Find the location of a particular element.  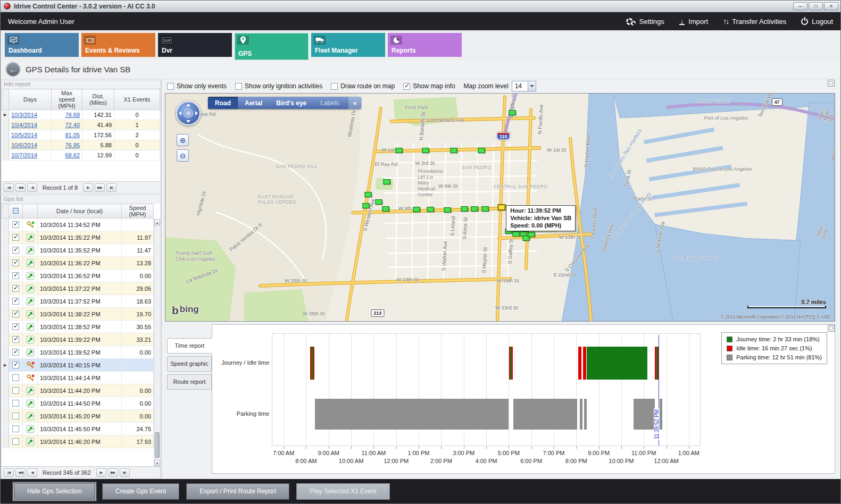

list-item: 10/3/2014 11:45:20 PM0.00 is located at coordinates (78, 416).